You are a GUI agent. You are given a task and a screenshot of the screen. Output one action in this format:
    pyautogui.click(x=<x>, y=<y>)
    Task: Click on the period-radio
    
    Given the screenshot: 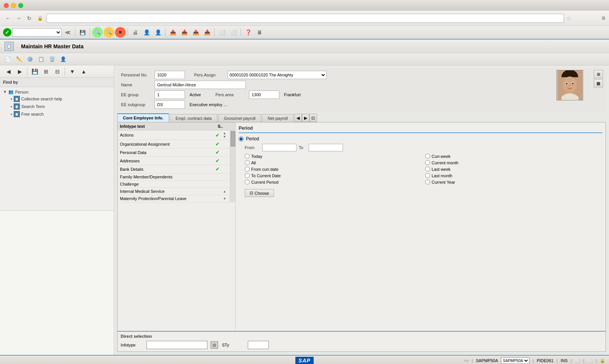 What is the action you would take?
    pyautogui.click(x=241, y=139)
    